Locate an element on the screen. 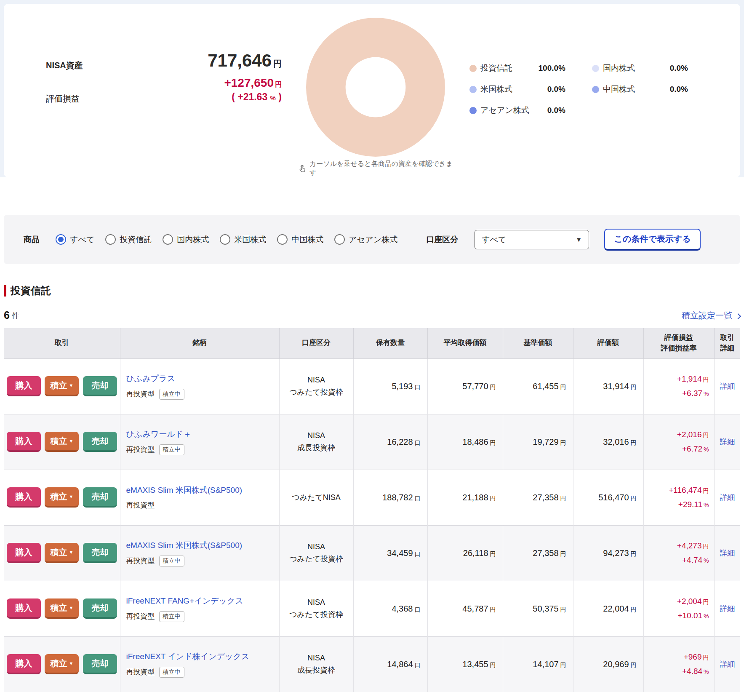 Image resolution: width=744 pixels, height=700 pixels. product-radio-2: 投資信託 is located at coordinates (128, 240).